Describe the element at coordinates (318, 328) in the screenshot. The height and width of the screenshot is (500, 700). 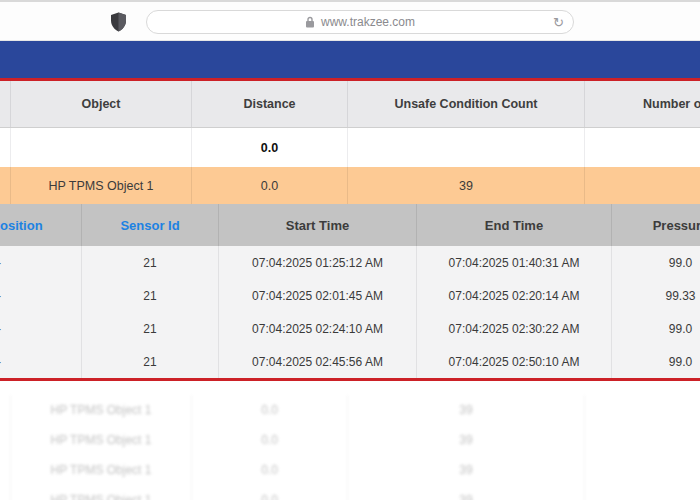
I see `start-time-value: 07:04:2025 02:24:10 AM` at that location.